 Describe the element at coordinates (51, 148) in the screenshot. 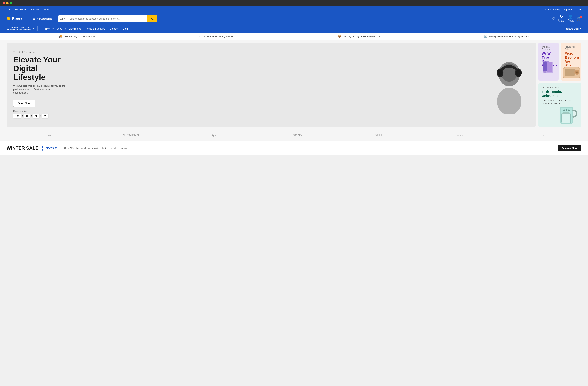

I see `sale-code-badge: BEVESI50` at that location.